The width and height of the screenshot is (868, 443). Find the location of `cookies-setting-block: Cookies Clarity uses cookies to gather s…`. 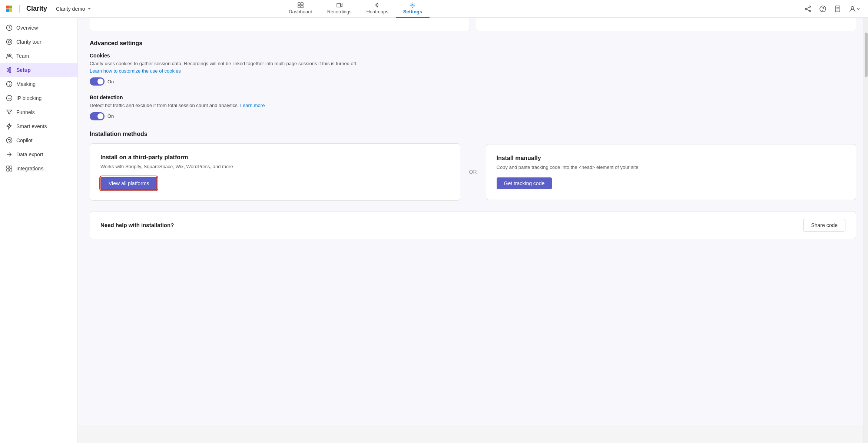

cookies-setting-block: Cookies Clarity uses cookies to gather s… is located at coordinates (473, 69).